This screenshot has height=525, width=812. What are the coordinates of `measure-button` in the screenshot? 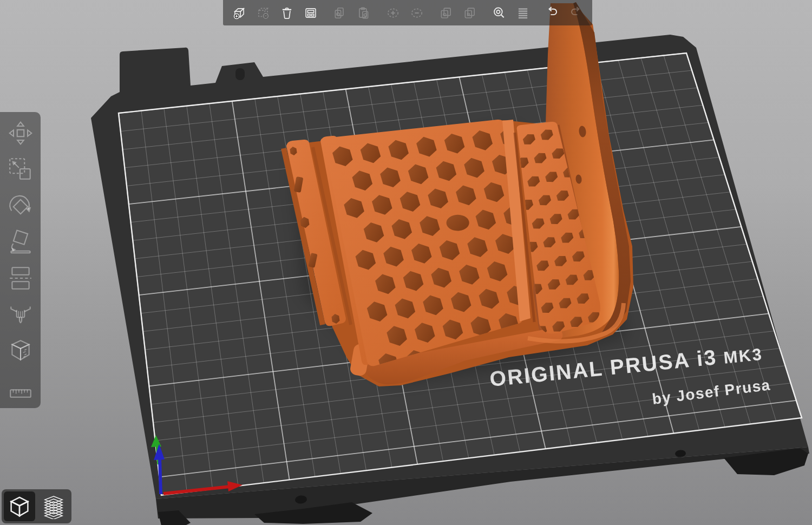 It's located at (21, 387).